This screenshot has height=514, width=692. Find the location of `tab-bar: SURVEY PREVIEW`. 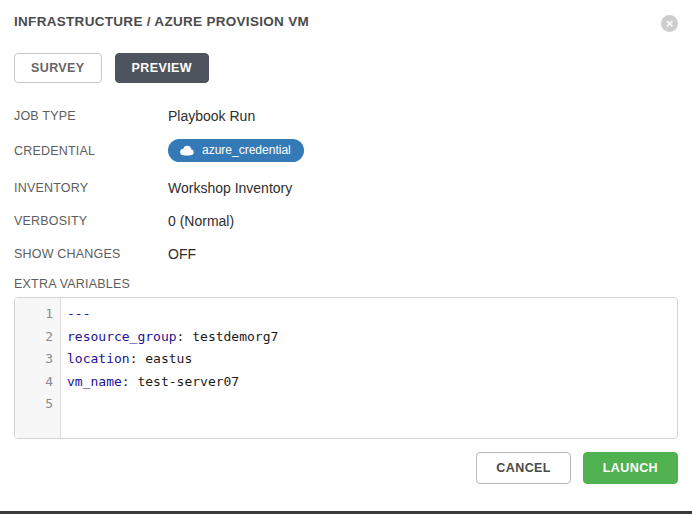

tab-bar: SURVEY PREVIEW is located at coordinates (346, 68).